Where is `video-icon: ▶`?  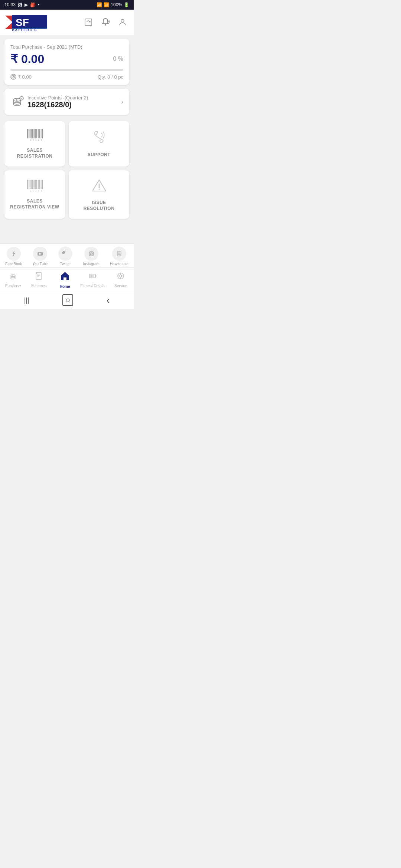 video-icon: ▶ is located at coordinates (26, 5).